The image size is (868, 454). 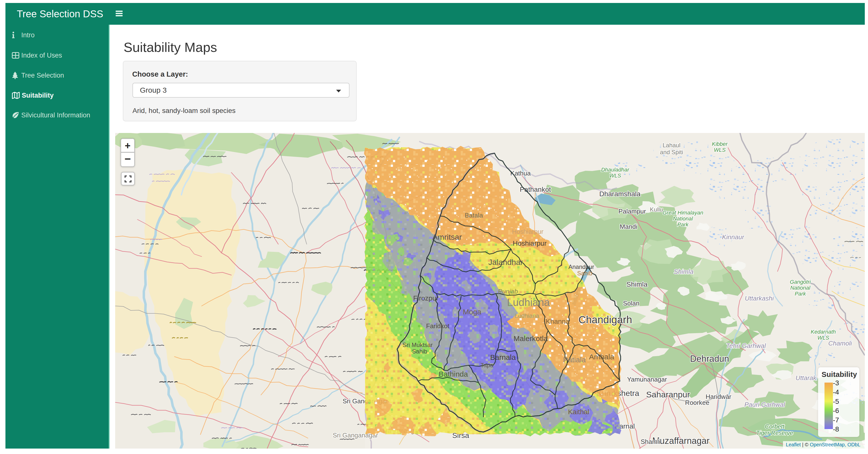 What do you see at coordinates (760, 298) in the screenshot?
I see `svg-text: Uttarkashi` at bounding box center [760, 298].